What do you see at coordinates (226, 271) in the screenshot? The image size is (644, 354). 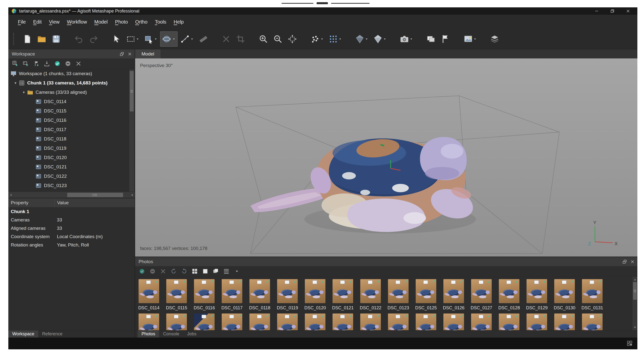 I see `details-view-button` at bounding box center [226, 271].